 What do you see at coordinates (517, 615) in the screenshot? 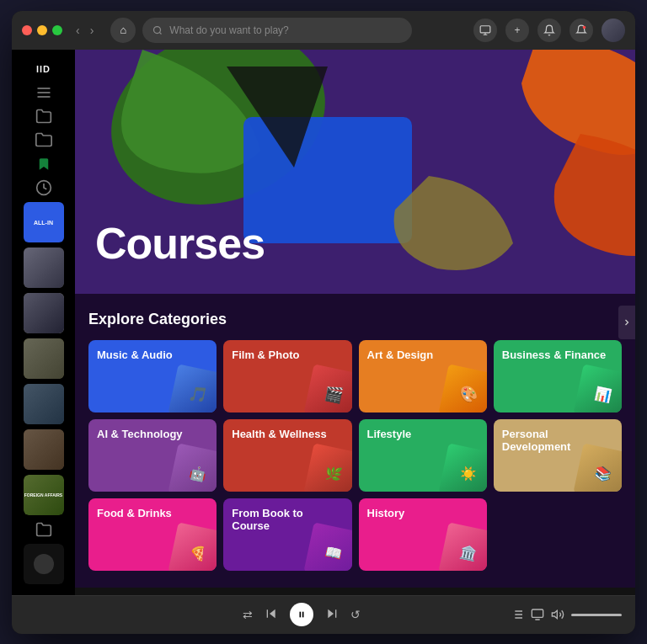
I see `list-icon` at bounding box center [517, 615].